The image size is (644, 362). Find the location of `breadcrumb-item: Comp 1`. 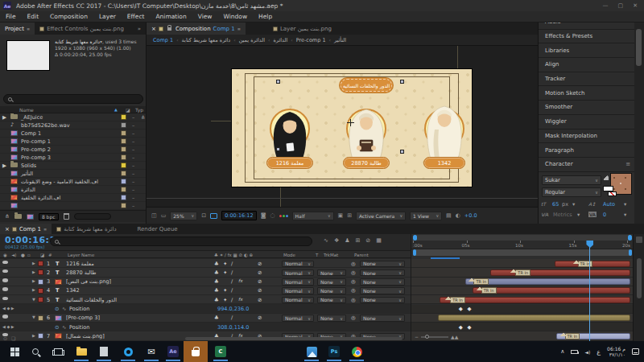

breadcrumb-item: Comp 1 is located at coordinates (163, 40).